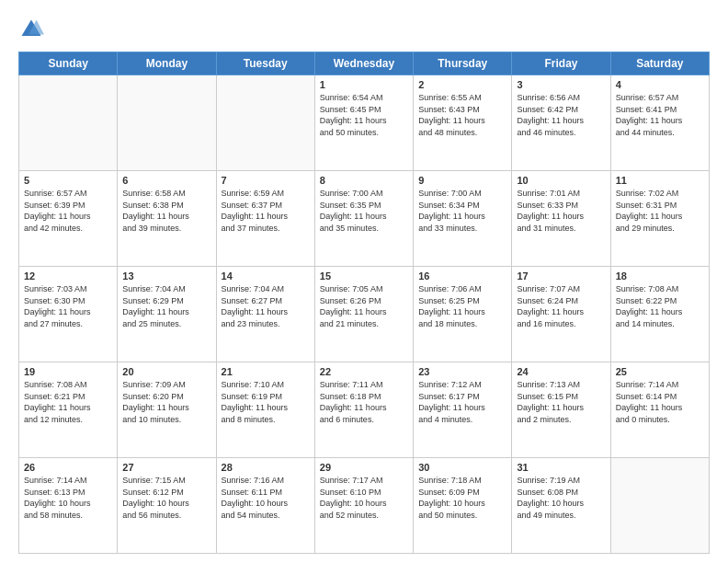 Image resolution: width=728 pixels, height=563 pixels. I want to click on calendar-cell: 26Sunrise: 7:14 AM Sunset: 6:13 PM Dayli…, so click(68, 506).